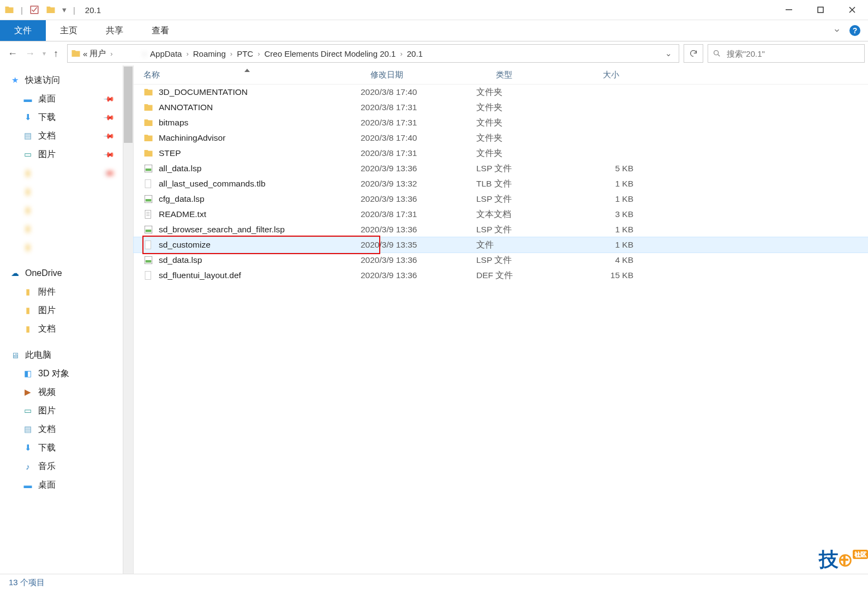  Describe the element at coordinates (67, 429) in the screenshot. I see `sidebar-item-documents: ▤文档` at that location.